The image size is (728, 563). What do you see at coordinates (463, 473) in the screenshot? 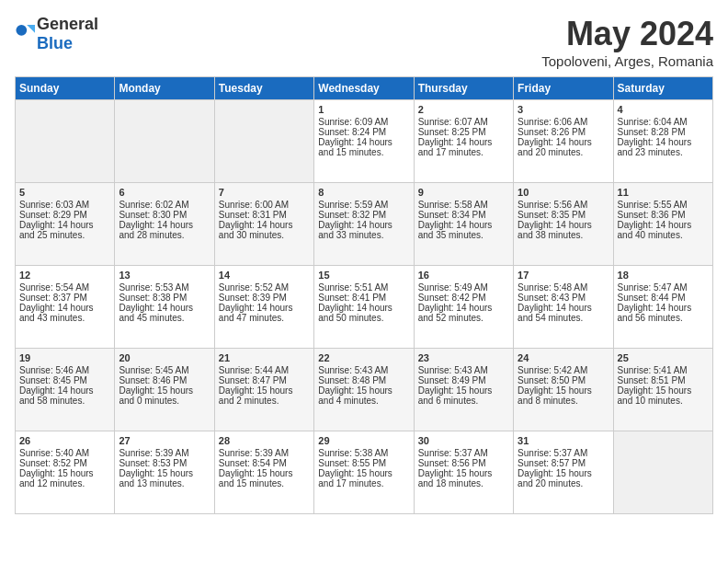
I see `calendar-cell: 30Sunrise: 5:37 AMSunset: 8:56 PMDayligh…` at bounding box center [463, 473].